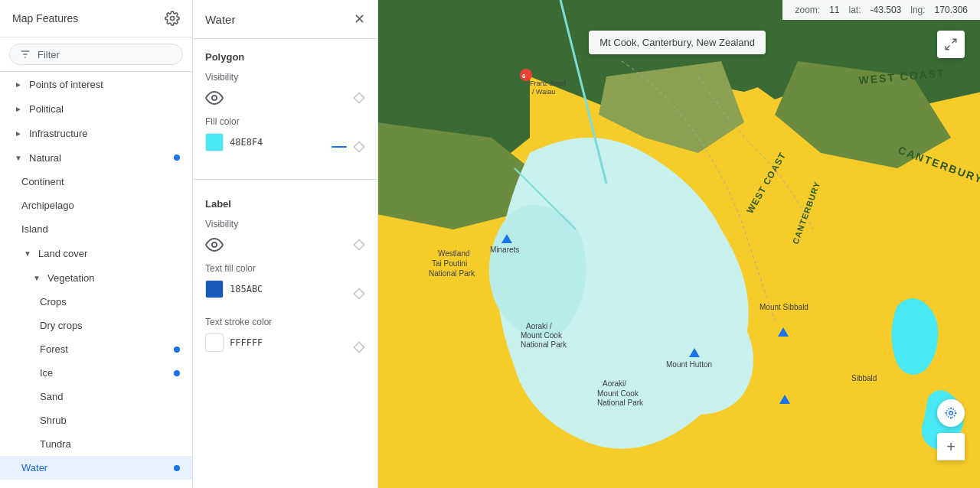  I want to click on zoom-label: zoom:, so click(807, 10).